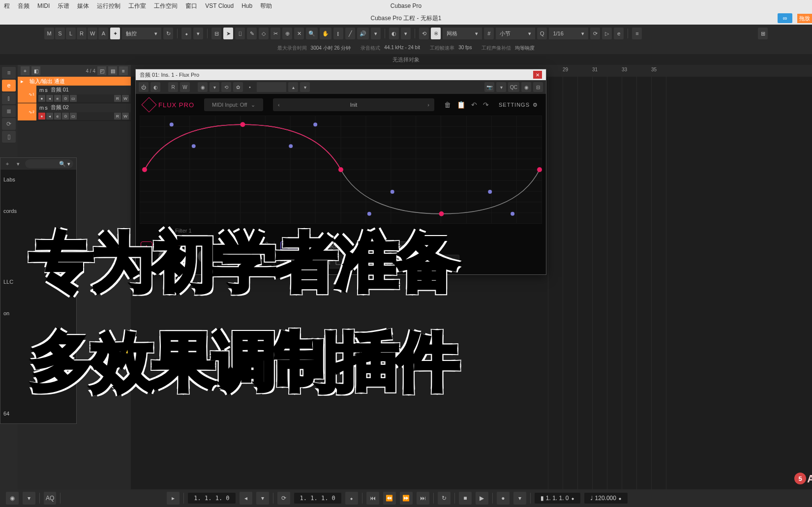  What do you see at coordinates (9, 98) in the screenshot?
I see `rail-eq-icon: ⫿` at bounding box center [9, 98].